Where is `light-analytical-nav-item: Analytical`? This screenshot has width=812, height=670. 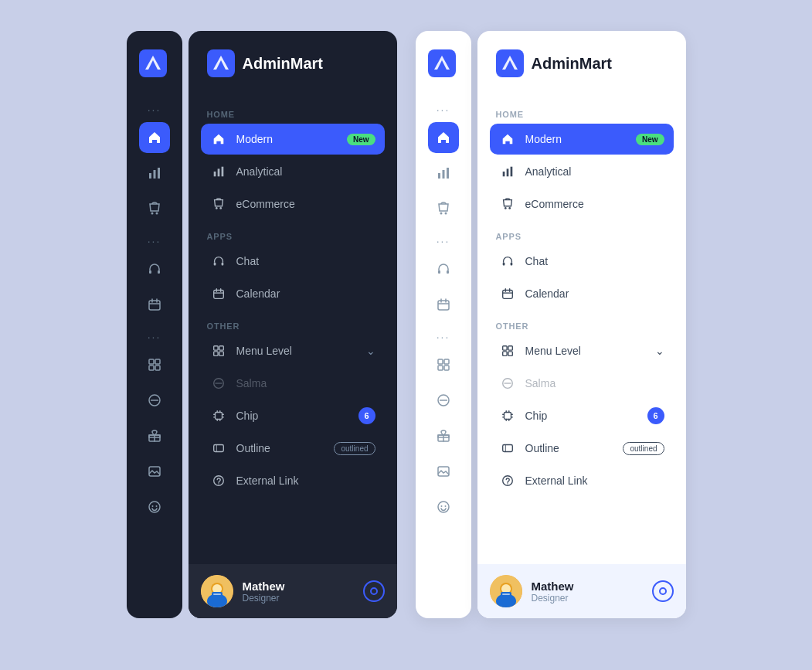
light-analytical-nav-item: Analytical is located at coordinates (582, 172).